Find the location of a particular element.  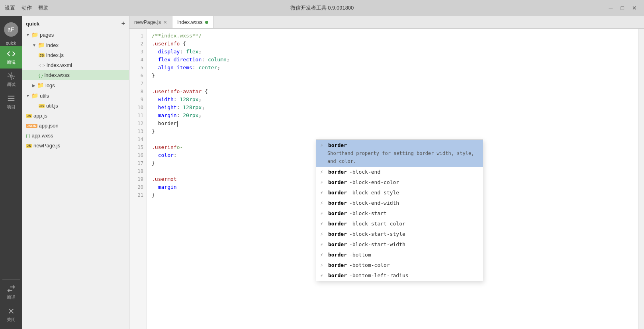

add-file-button: + is located at coordinates (123, 24).